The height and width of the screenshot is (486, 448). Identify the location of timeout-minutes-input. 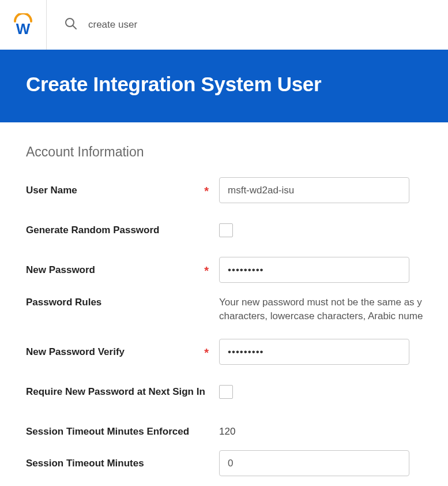
(314, 463).